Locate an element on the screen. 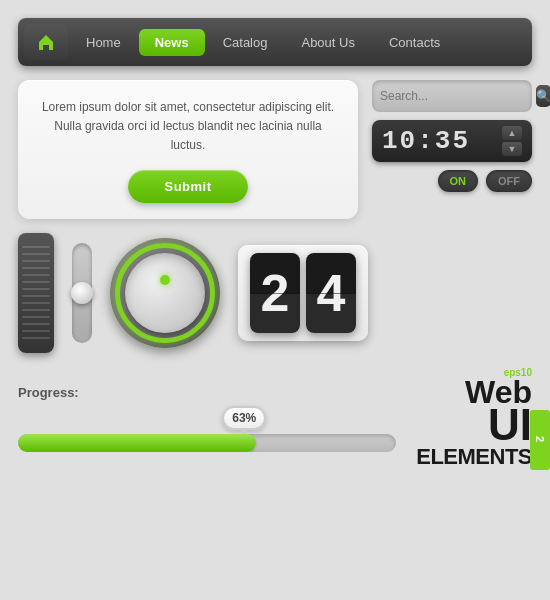 This screenshot has width=550, height=600. part-number: 2 is located at coordinates (540, 440).